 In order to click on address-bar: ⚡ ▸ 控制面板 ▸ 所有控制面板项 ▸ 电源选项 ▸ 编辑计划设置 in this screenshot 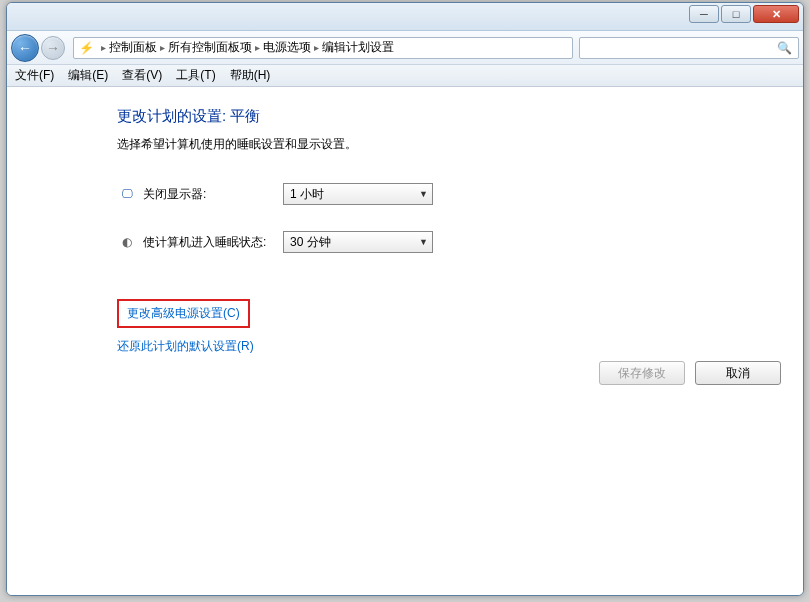, I will do `click(323, 48)`.